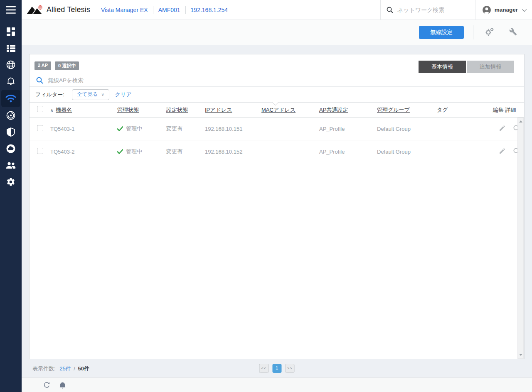 The width and height of the screenshot is (532, 392). I want to click on sdwan-icon, so click(11, 115).